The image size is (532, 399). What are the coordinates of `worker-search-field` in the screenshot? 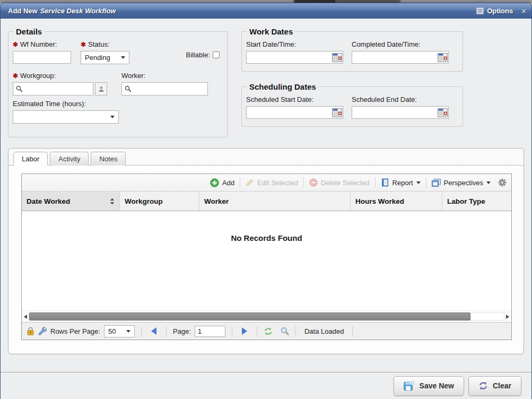 It's located at (164, 89).